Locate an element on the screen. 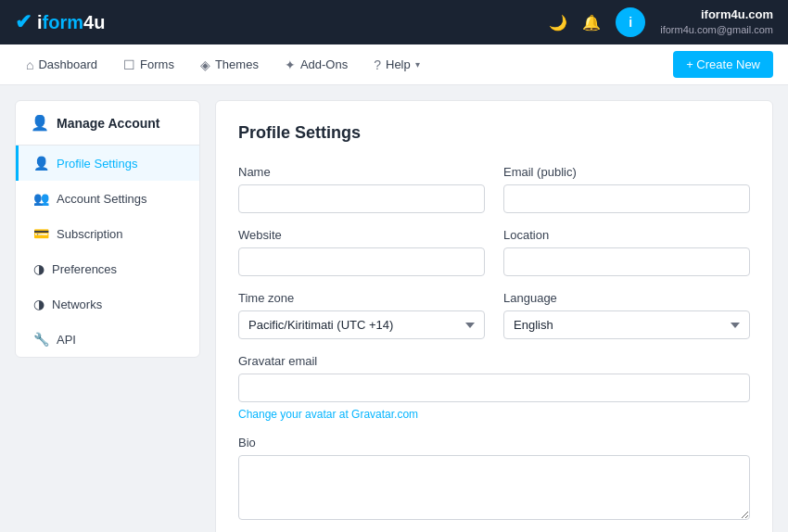 Image resolution: width=788 pixels, height=532 pixels. nav-forms: ☐ Forms is located at coordinates (148, 65).